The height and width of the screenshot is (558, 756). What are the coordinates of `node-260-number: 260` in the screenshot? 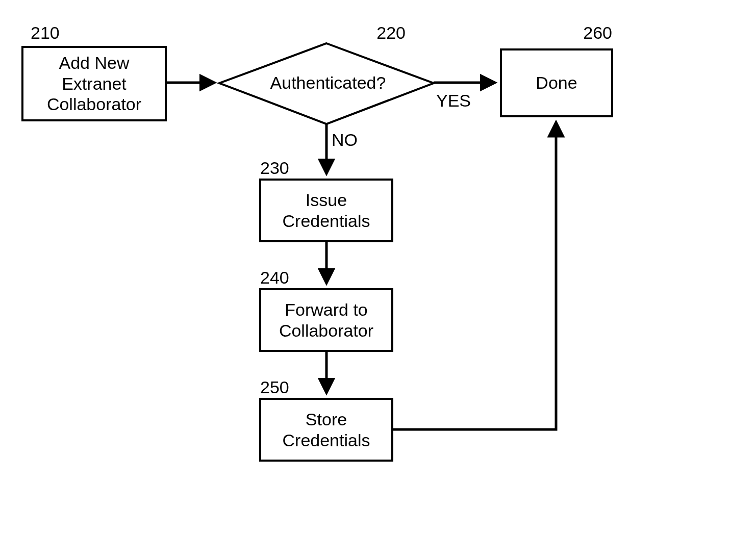 It's located at (594, 33).